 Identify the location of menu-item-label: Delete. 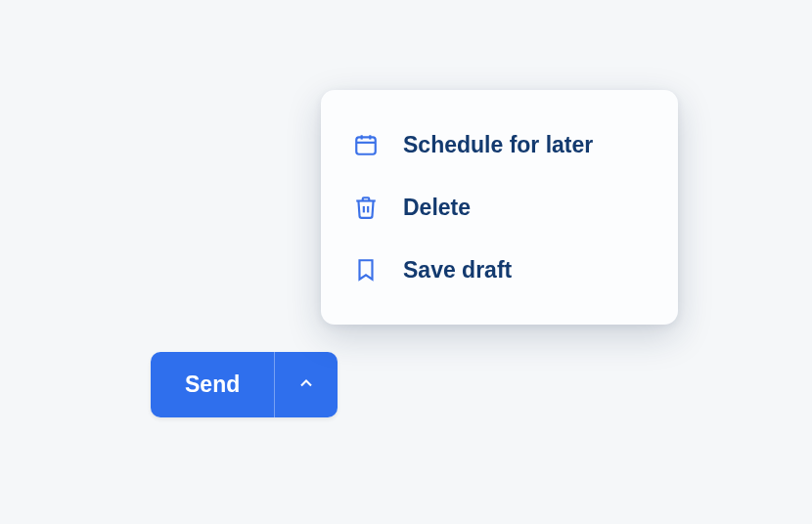
(436, 207).